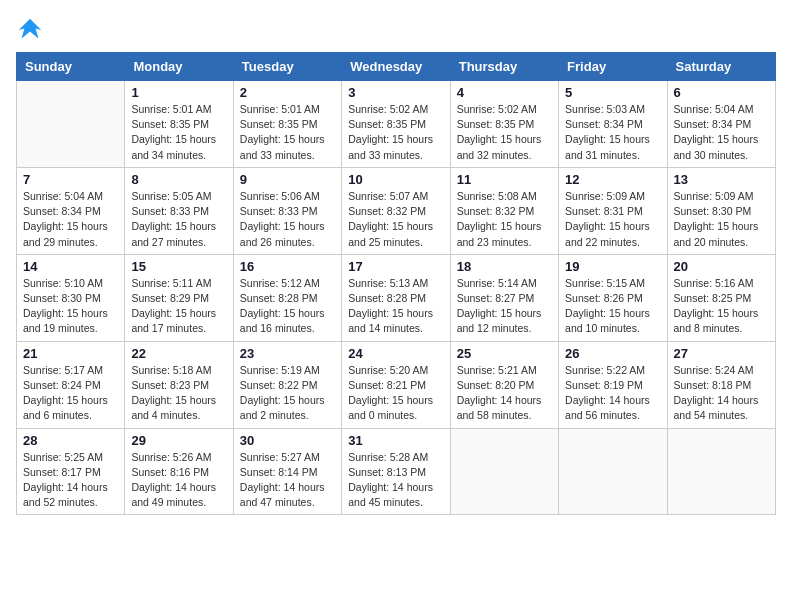  Describe the element at coordinates (179, 472) in the screenshot. I see `calendar-cell: 29Sunrise: 5:26 AMSunset: 8:16 PMDayligh…` at that location.